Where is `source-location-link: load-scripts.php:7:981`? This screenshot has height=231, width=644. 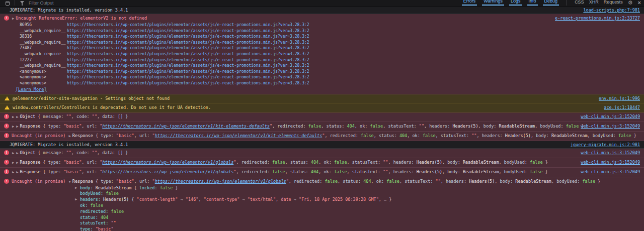
source-location-link: load-scripts.php:7:981 is located at coordinates (609, 10).